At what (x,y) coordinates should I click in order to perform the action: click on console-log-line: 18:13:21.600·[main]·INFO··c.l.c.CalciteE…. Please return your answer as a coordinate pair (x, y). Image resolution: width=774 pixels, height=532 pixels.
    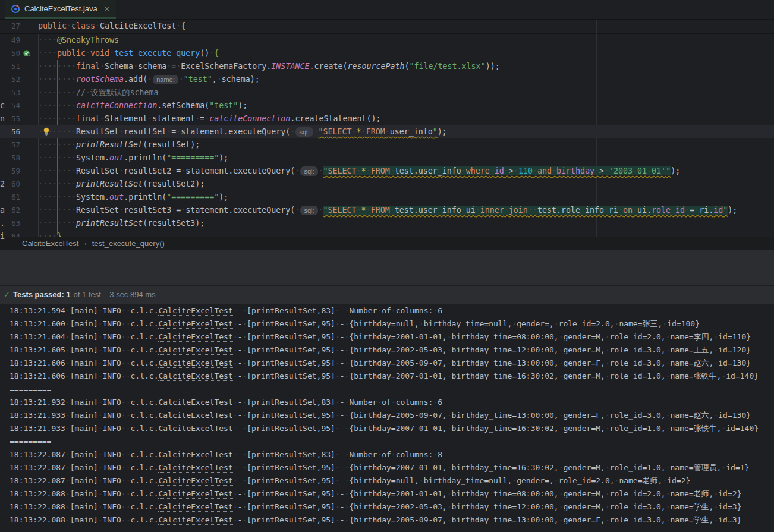
    Looking at the image, I should click on (387, 324).